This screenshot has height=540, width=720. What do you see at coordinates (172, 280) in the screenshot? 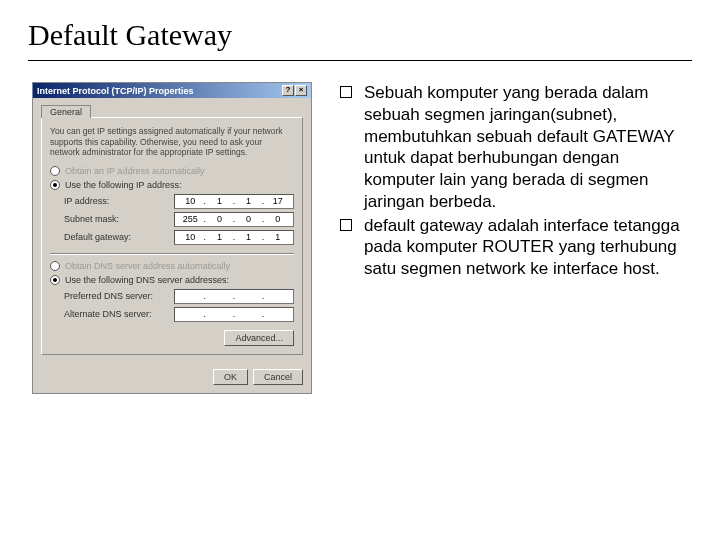
I see `radio-use-following-dns: Use the following DNS server addresses:` at bounding box center [172, 280].